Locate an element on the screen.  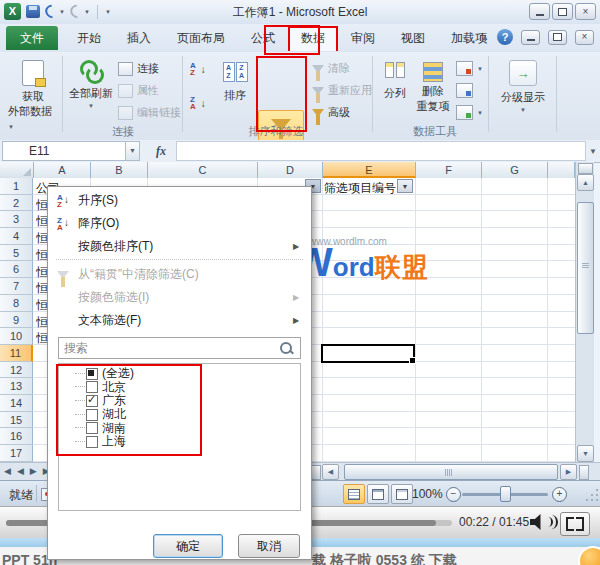
name-box: E11 is located at coordinates (64, 151).